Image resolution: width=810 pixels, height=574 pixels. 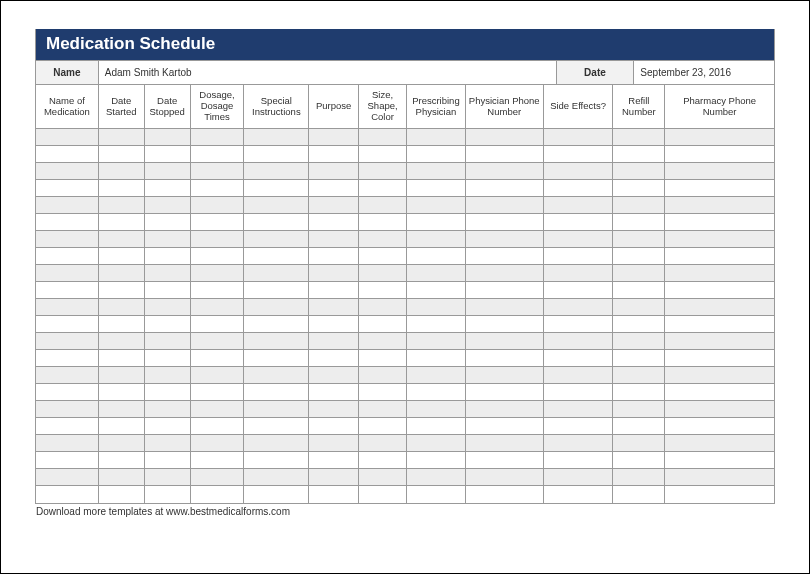 What do you see at coordinates (405, 510) in the screenshot?
I see `footer-text: Download more templates at www.bestmedic…` at bounding box center [405, 510].